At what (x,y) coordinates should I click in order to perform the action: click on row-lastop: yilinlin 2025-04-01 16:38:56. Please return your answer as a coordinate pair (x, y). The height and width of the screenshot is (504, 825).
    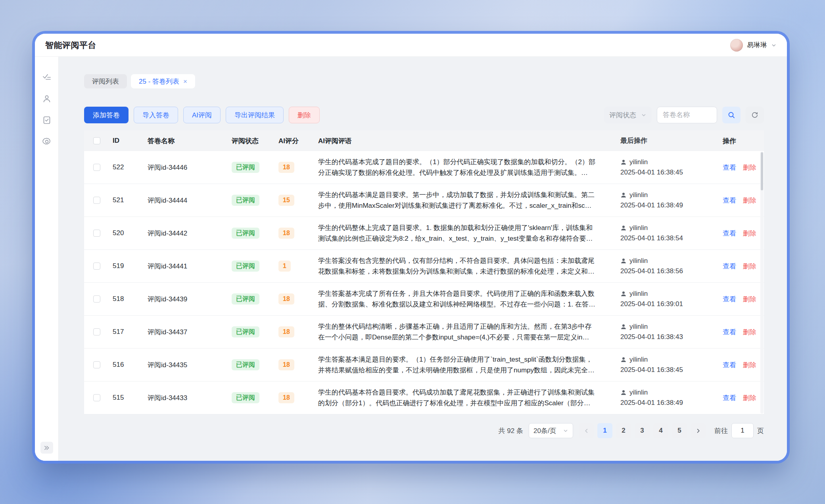
    Looking at the image, I should click on (668, 266).